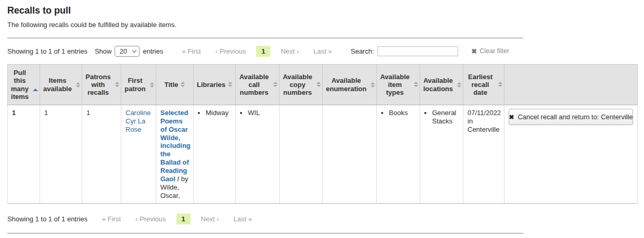 The image size is (644, 238). What do you see at coordinates (301, 85) in the screenshot?
I see `column-header-available-copy-numbers: Available copy numbers` at bounding box center [301, 85].